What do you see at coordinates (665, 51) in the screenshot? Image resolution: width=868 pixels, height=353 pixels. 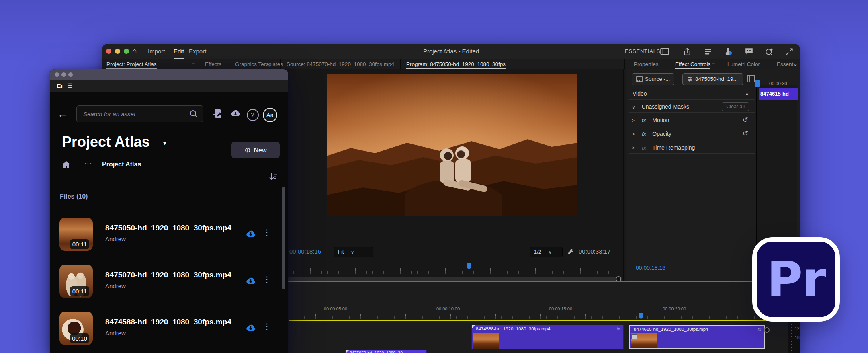 I see `workspaces-panel-icon` at bounding box center [665, 51].